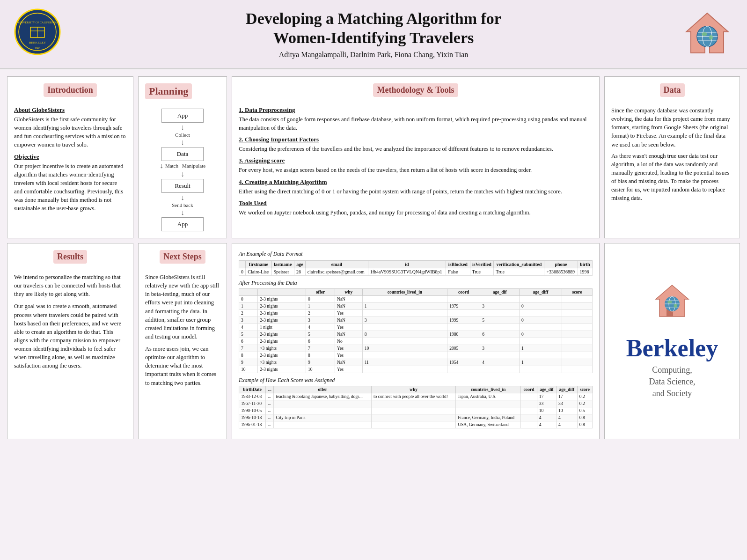  Describe the element at coordinates (70, 257) in the screenshot. I see `results-title: Results` at that location.